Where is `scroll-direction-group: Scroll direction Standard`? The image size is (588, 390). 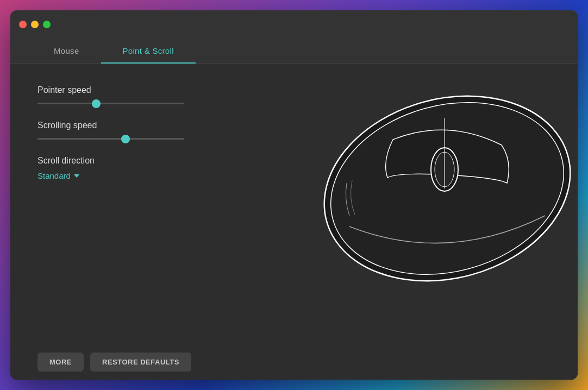
scroll-direction-group: Scroll direction Standard is located at coordinates (114, 168).